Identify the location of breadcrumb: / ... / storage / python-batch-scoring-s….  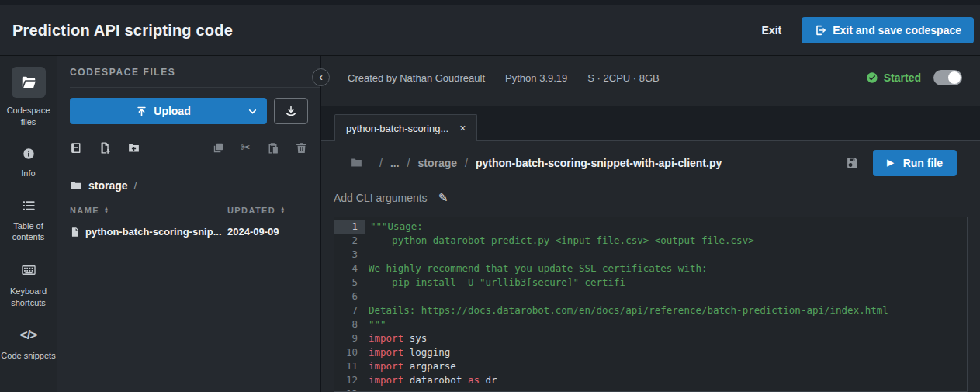
(551, 163).